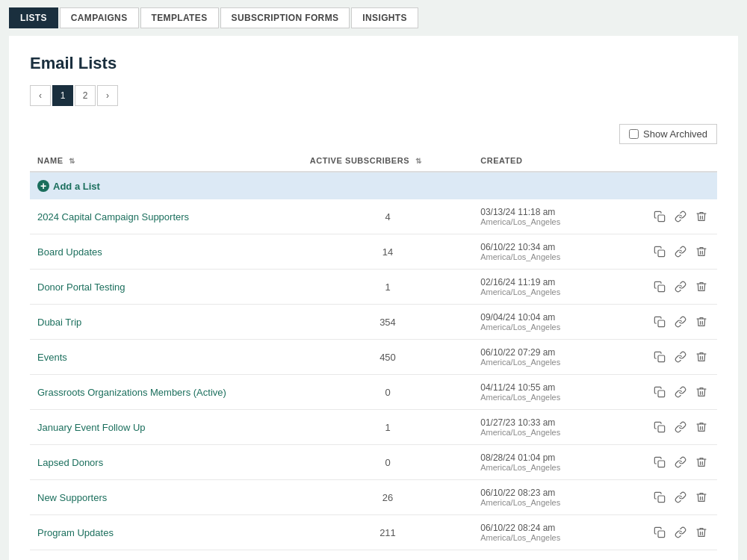  What do you see at coordinates (63, 96) in the screenshot?
I see `pagination-page-1: 1` at bounding box center [63, 96].